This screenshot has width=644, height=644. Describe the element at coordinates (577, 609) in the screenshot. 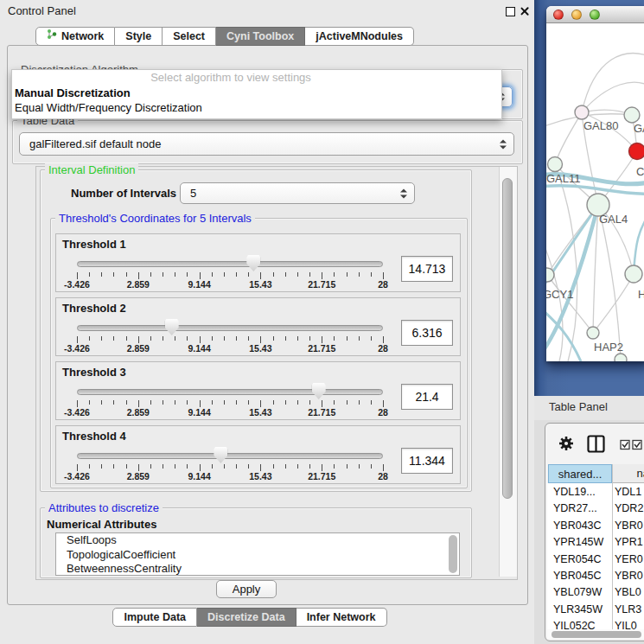

I see `cell-shared-name: YLR345W` at that location.